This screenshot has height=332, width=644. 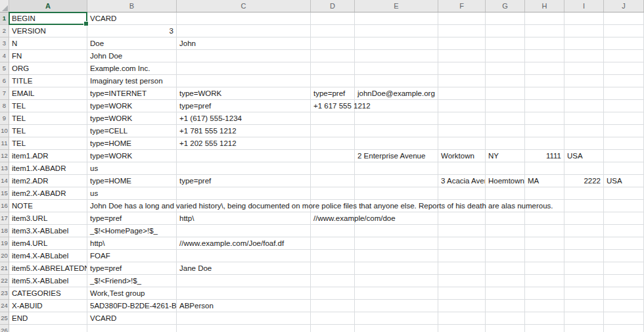 I want to click on cell-G8, so click(x=505, y=107).